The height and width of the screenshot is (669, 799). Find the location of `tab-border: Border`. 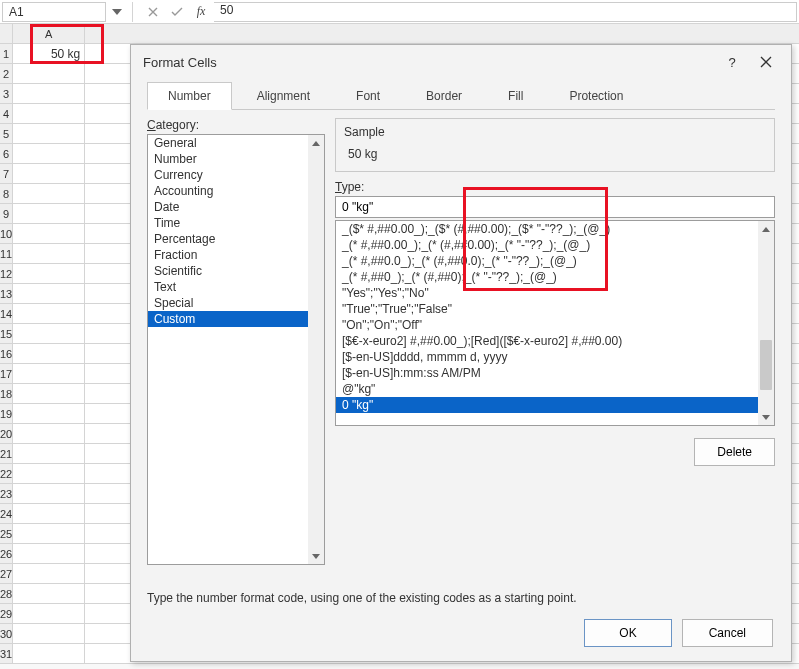

tab-border: Border is located at coordinates (444, 96).